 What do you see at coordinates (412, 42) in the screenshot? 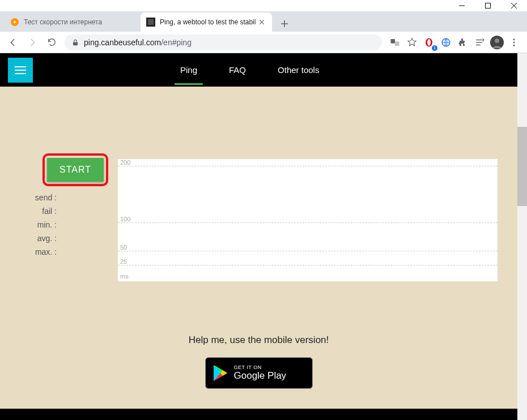
I see `bookmark-star-icon` at bounding box center [412, 42].